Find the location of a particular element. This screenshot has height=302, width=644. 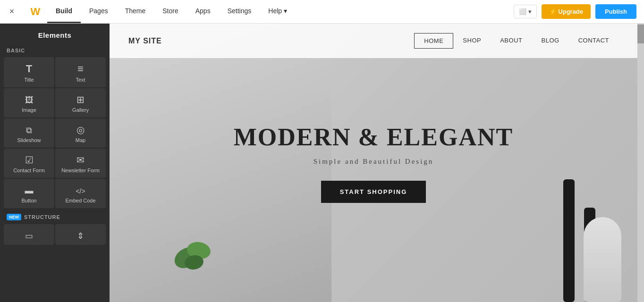

hero-vase is located at coordinates (602, 260).